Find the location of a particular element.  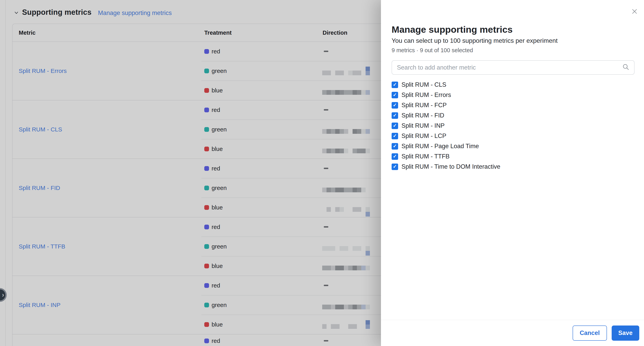

panel-subtitle: You can select up to 100 supporting metr… is located at coordinates (474, 40).